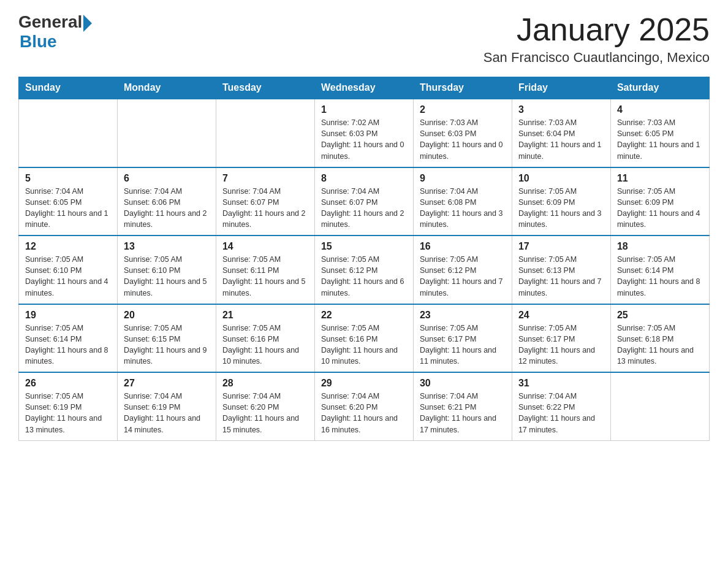 Image resolution: width=728 pixels, height=563 pixels. Describe the element at coordinates (597, 39) in the screenshot. I see `title-block: January 2025 San Francisco Cuautlancingo…` at that location.